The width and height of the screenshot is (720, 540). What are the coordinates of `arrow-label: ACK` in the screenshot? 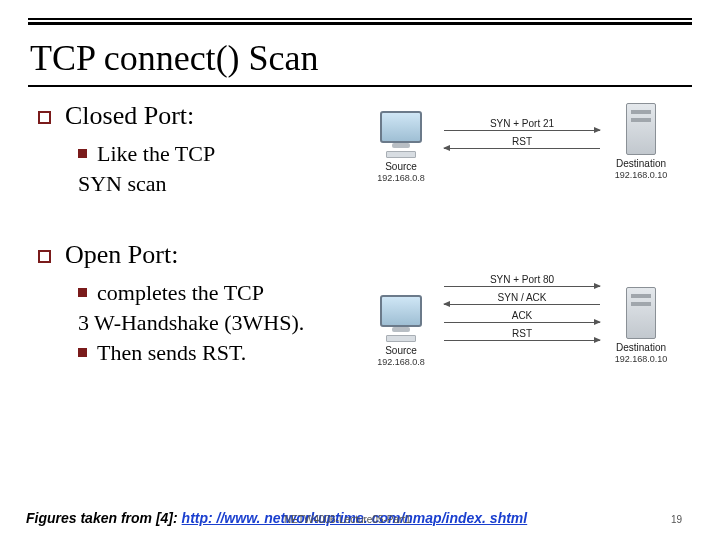 It's located at (522, 316).